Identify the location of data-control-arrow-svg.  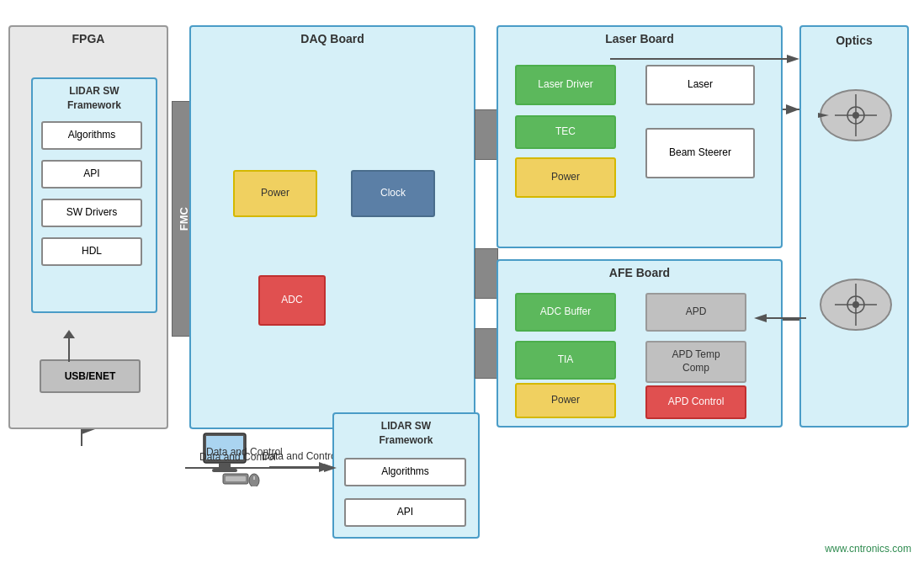
(263, 468).